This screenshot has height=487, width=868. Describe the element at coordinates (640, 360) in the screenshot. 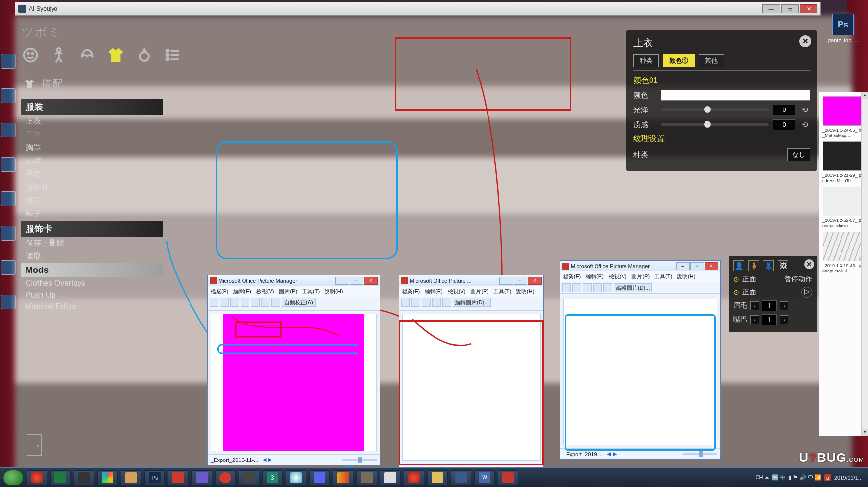

I see `picture-manager-window-3: Microsoft Office Picture Manager –▫× 檔案(…` at that location.